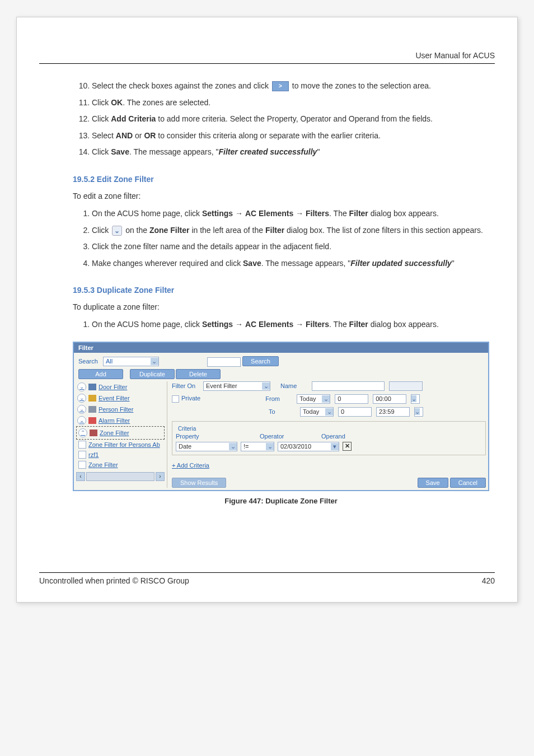 Image resolution: width=534 pixels, height=756 pixels. Describe the element at coordinates (93, 433) in the screenshot. I see `zone-icon` at that location.